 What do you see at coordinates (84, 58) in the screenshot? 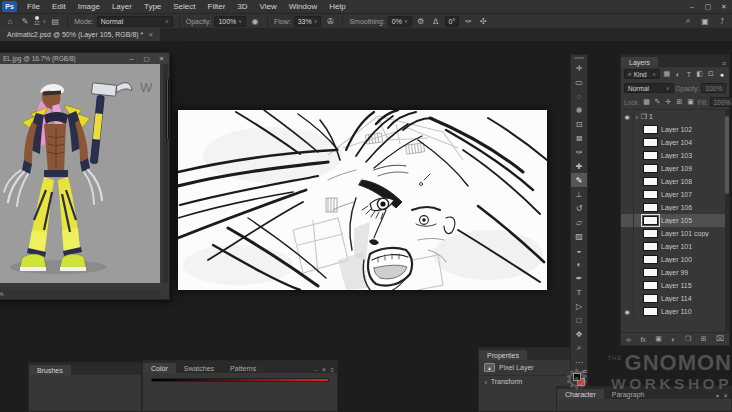
I see `reference-window-titlebar: EL.jpg @ 16.7% (RGB/8) – ▢ ✕` at bounding box center [84, 58].